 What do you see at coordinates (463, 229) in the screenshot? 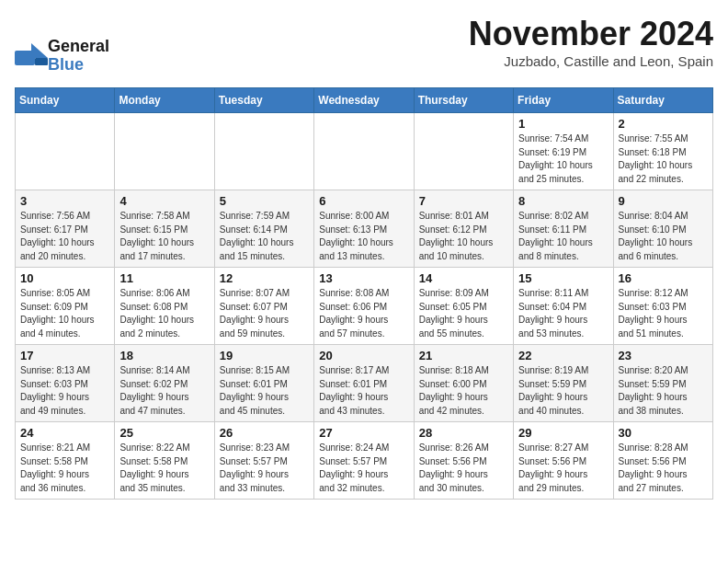
I see `calendar-cell: 7Sunrise: 8:01 AM Sunset: 6:12 PM Daylig…` at bounding box center [463, 229].